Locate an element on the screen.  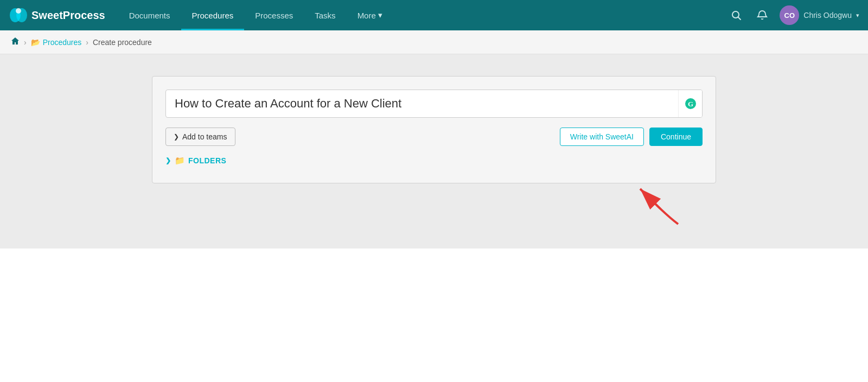
grammarly-icon: G is located at coordinates (691, 104).